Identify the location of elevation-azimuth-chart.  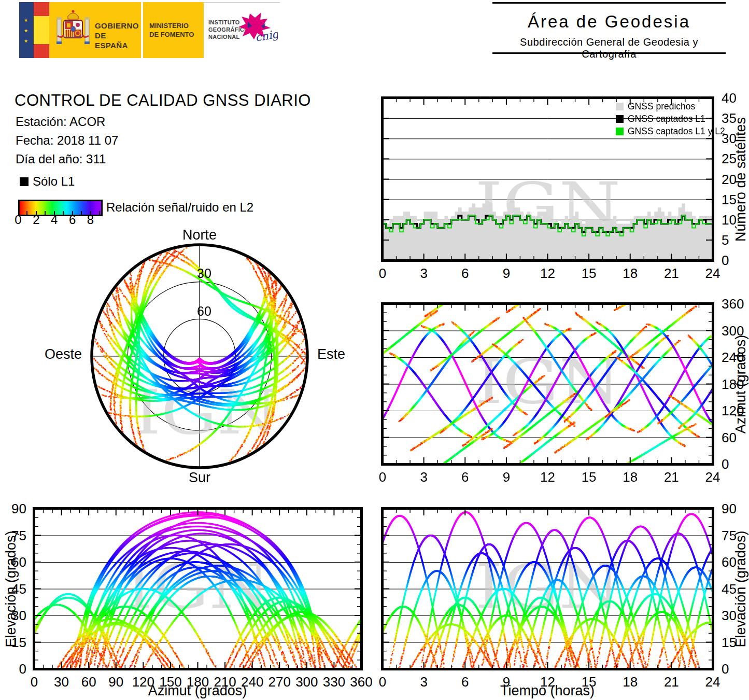
(198, 589).